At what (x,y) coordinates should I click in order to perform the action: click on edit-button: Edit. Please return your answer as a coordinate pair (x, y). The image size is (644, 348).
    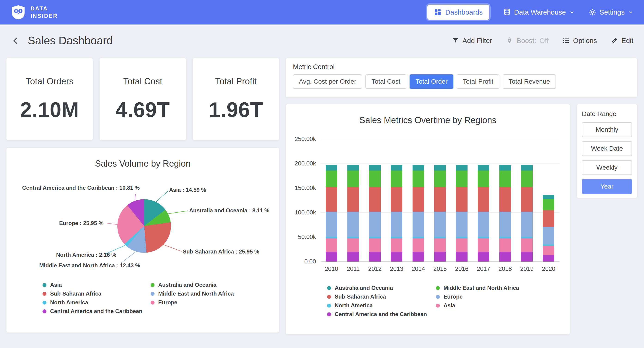
    Looking at the image, I should click on (622, 41).